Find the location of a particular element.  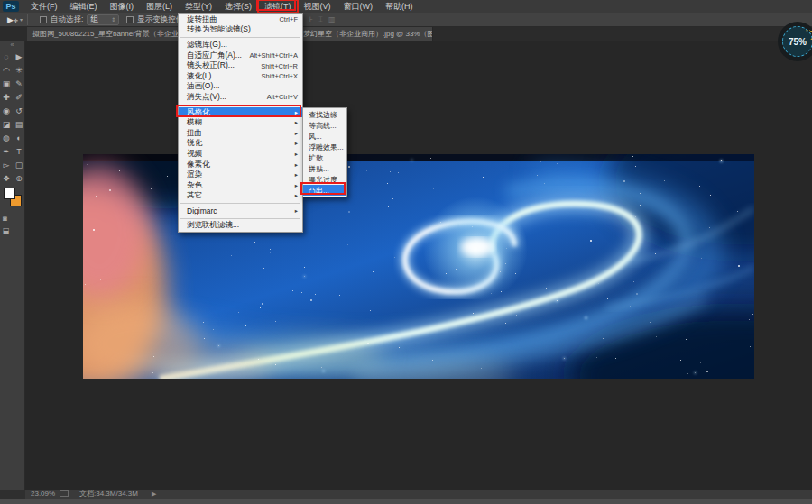

menu-type: 类型(Y) is located at coordinates (198, 6).